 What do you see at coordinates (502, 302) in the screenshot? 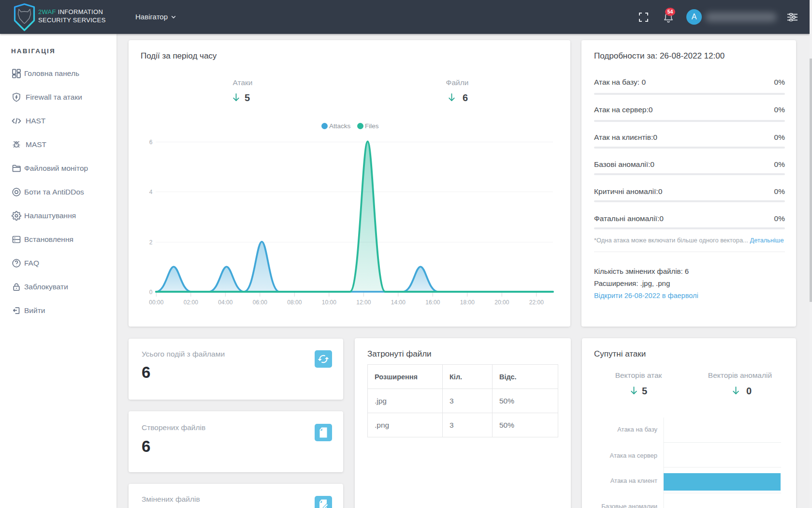
I see `svg-text: 20:00` at bounding box center [502, 302].